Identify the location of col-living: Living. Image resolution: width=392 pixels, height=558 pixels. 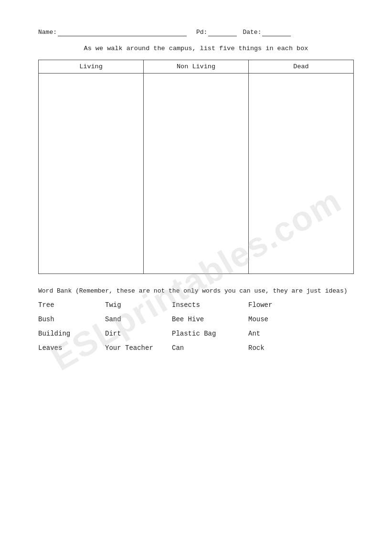
(91, 67).